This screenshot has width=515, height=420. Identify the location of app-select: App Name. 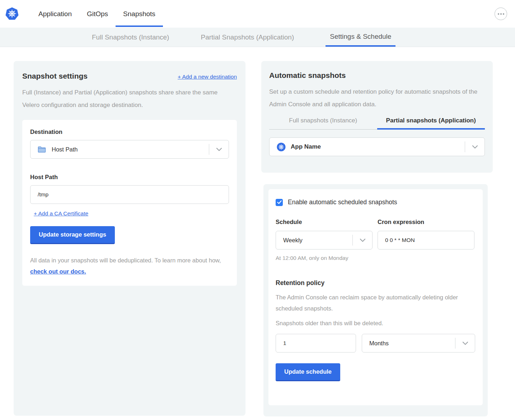
(377, 147).